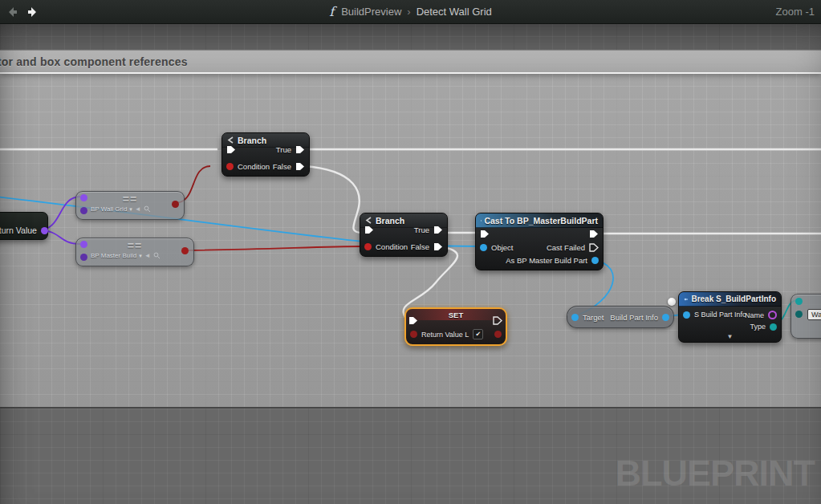 The width and height of the screenshot is (821, 504). What do you see at coordinates (414, 334) in the screenshot?
I see `variable-in-pin` at bounding box center [414, 334].